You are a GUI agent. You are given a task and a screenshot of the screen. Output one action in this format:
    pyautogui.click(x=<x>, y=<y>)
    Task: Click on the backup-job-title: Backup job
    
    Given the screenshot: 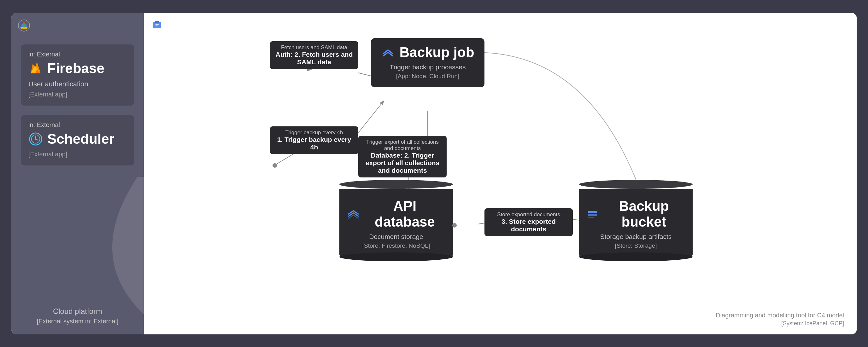 What is the action you would take?
    pyautogui.click(x=428, y=53)
    